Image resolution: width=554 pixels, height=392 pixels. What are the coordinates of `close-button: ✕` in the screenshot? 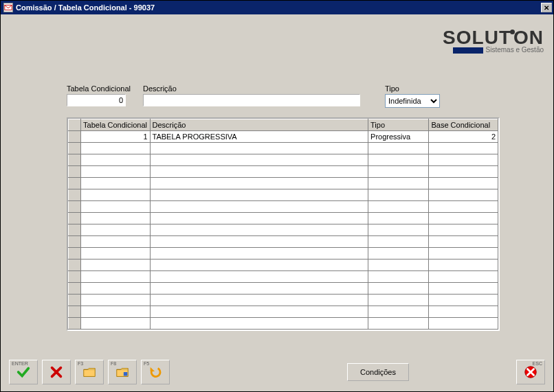 It's located at (546, 8).